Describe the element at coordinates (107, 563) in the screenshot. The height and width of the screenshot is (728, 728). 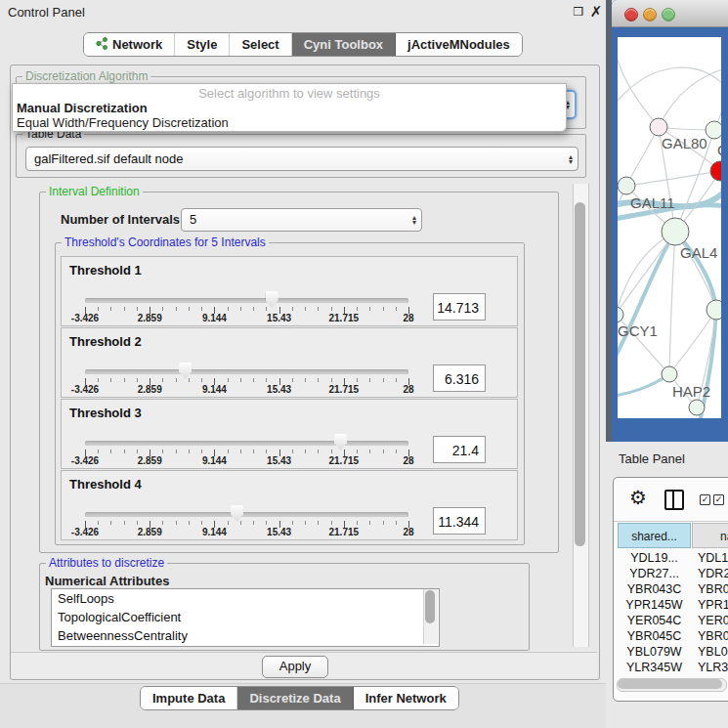
I see `attributes-group-label: Attributes to discretize` at that location.